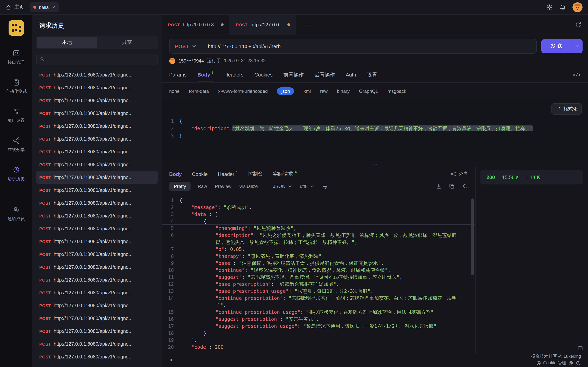  I want to click on body-type-none: none, so click(174, 91).